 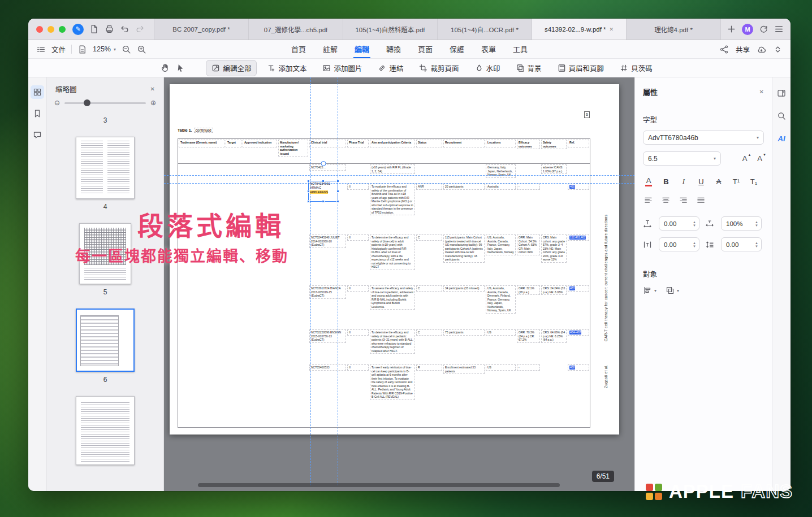 I want to click on align-left-button, so click(x=649, y=201).